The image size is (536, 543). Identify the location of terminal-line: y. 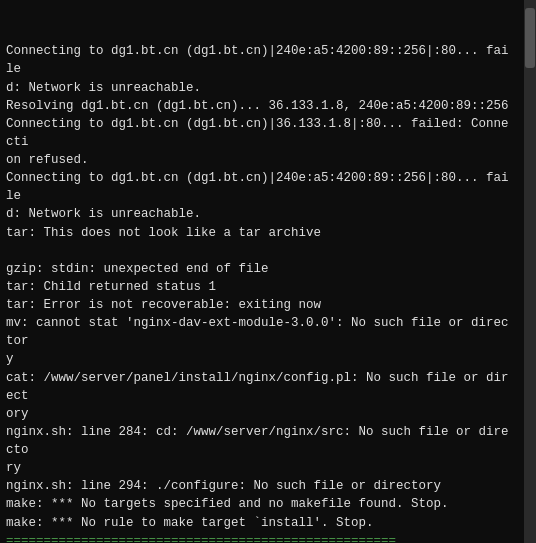
(261, 359).